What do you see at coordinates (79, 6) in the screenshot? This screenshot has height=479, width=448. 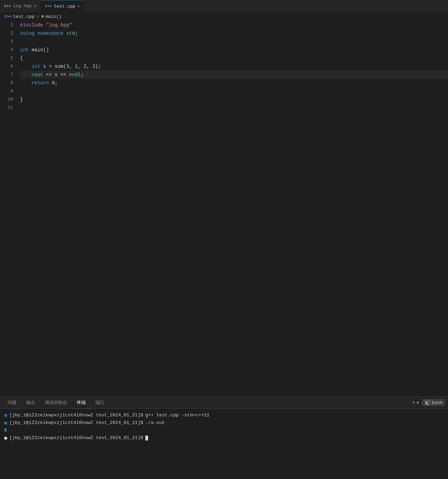 I see `close-test-cpp: ✕` at bounding box center [79, 6].